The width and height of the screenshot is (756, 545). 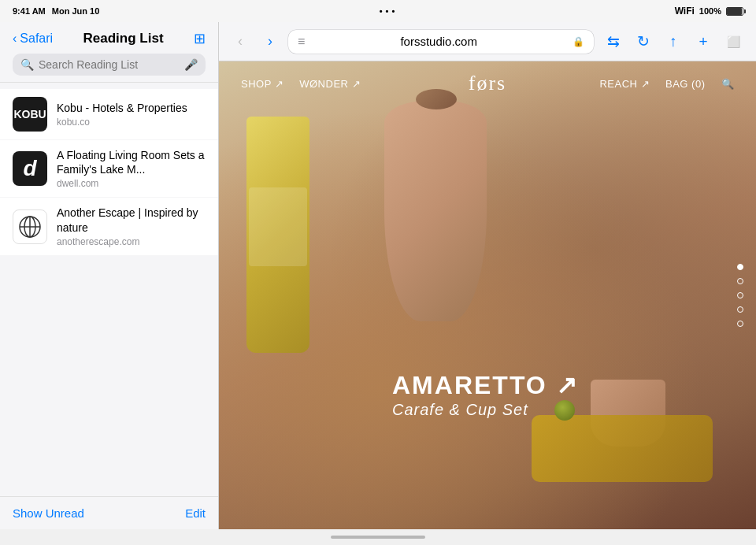 What do you see at coordinates (378, 537) in the screenshot?
I see `home-indicator` at bounding box center [378, 537].